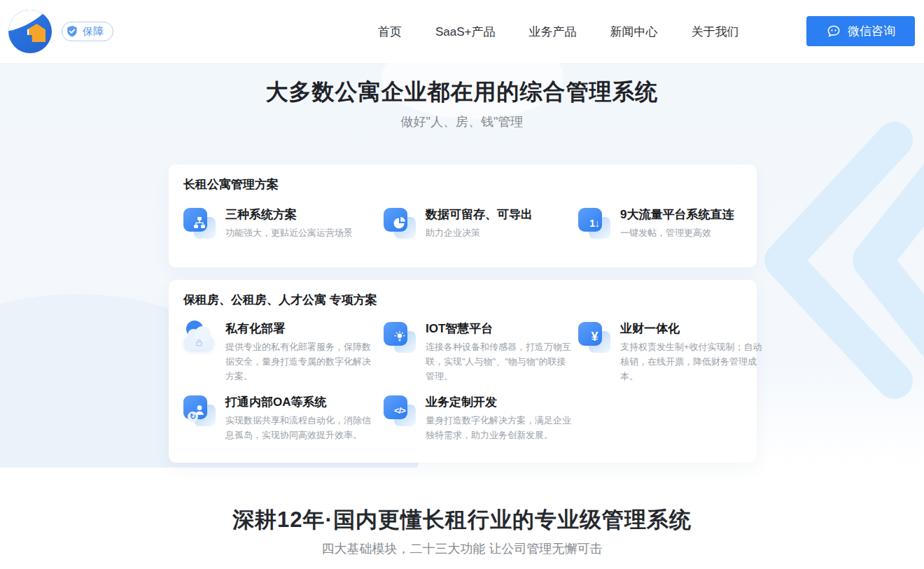 The width and height of the screenshot is (924, 569). What do you see at coordinates (300, 234) in the screenshot?
I see `feature-desc: 功能强大，更贴近公寓运营场景` at bounding box center [300, 234].